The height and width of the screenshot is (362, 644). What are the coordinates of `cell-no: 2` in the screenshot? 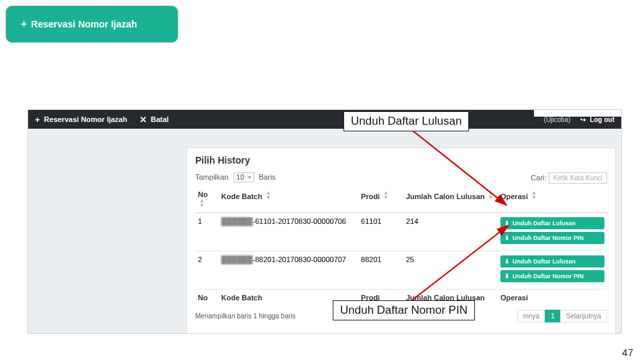 It's located at (207, 271).